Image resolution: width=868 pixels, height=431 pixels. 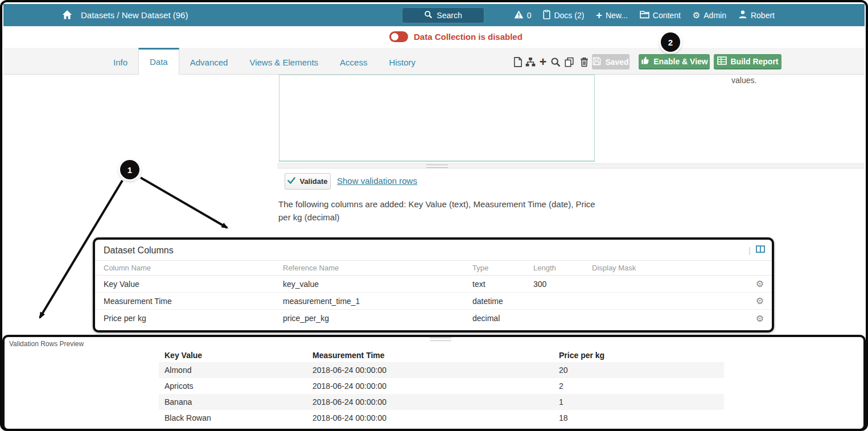 What do you see at coordinates (233, 355) in the screenshot?
I see `col-header-key-value: Key Value` at bounding box center [233, 355].